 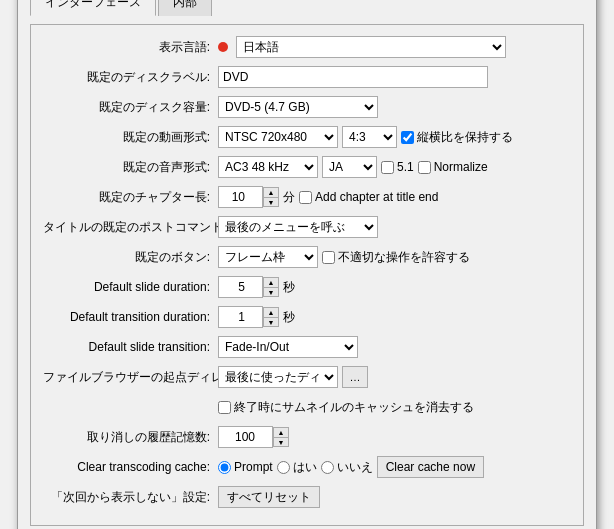 I want to click on normalize-label: Normalize, so click(x=453, y=167).